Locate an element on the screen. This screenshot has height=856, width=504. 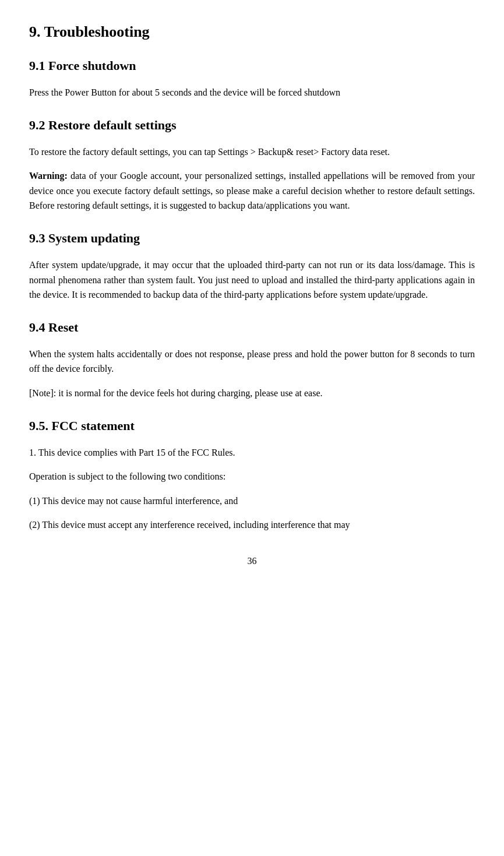
warning-label: Warning: is located at coordinates (48, 176).